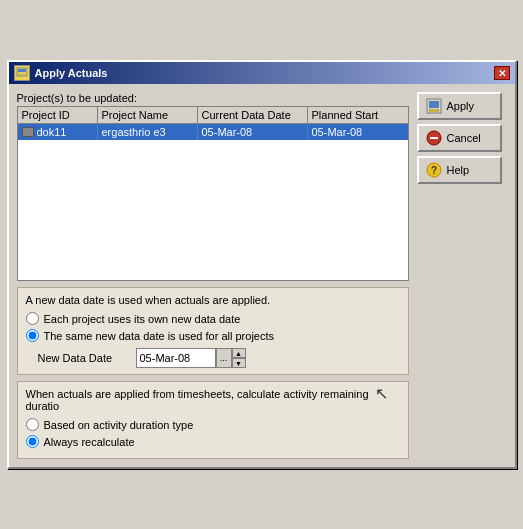  Describe the element at coordinates (224, 358) in the screenshot. I see `date-browse-button: ...` at that location.